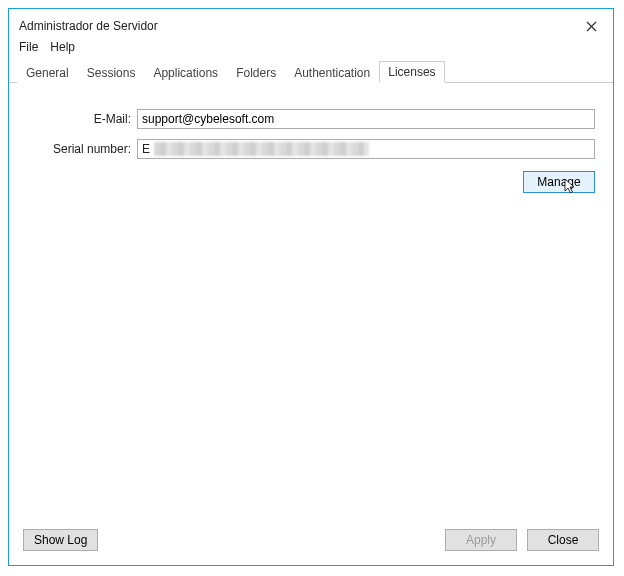  Describe the element at coordinates (311, 71) in the screenshot. I see `tabstrip: General Sessions Applications Folders Au…` at that location.